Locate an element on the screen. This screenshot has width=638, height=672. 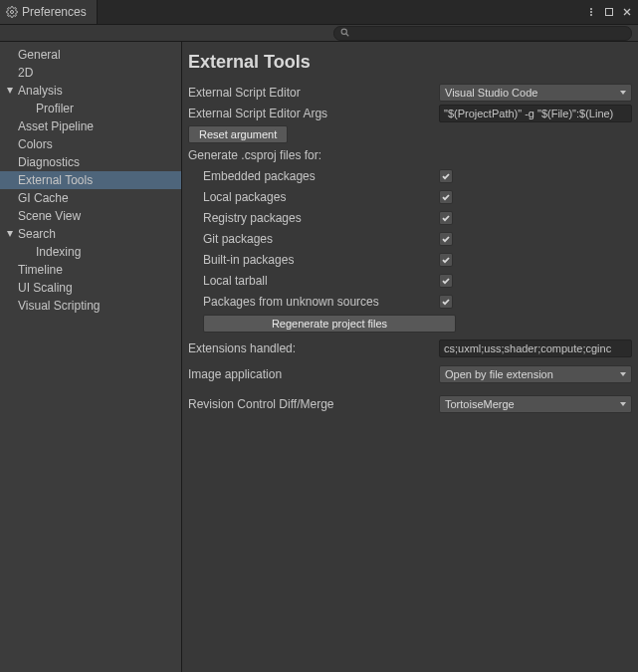
sidebar-item-colors: Colors is located at coordinates (91, 144).